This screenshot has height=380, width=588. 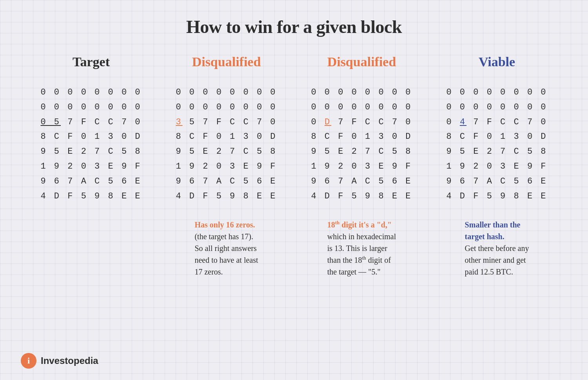 I want to click on investopedia-logo-icon: i, so click(x=29, y=361).